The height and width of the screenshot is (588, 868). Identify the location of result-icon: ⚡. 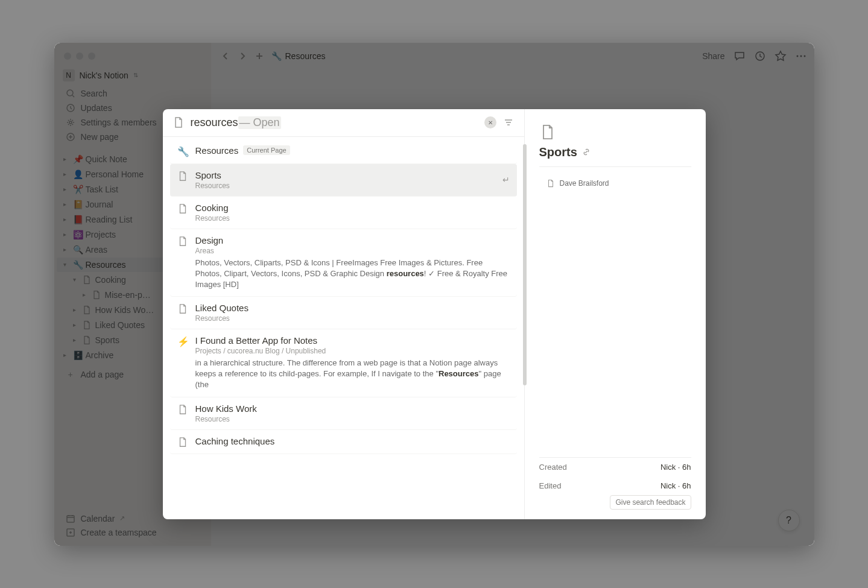
(183, 363).